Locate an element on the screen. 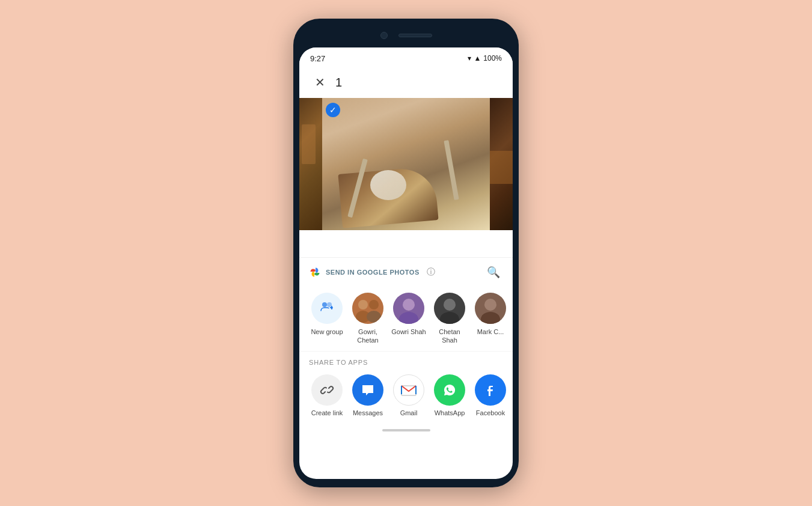 Image resolution: width=812 pixels, height=506 pixels. status-icons: ▾ ▲ 100% is located at coordinates (484, 58).